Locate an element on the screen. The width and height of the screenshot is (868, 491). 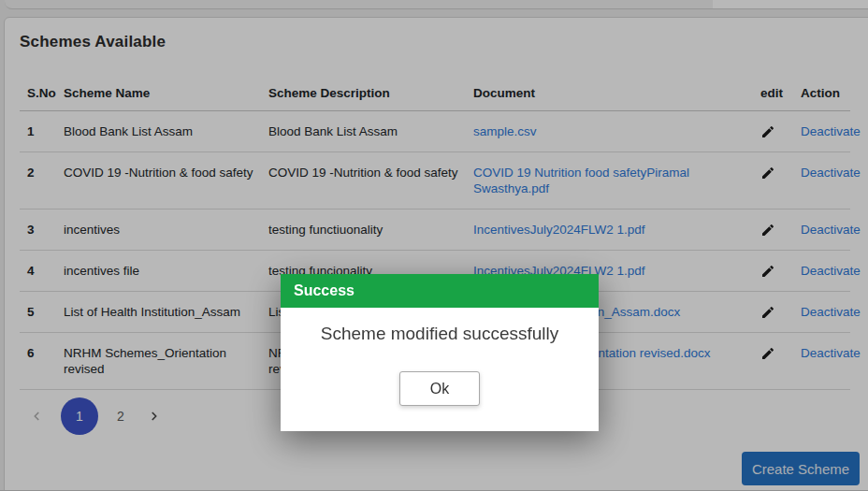
success-modal: Success Scheme modified successfully Ok is located at coordinates (440, 353).